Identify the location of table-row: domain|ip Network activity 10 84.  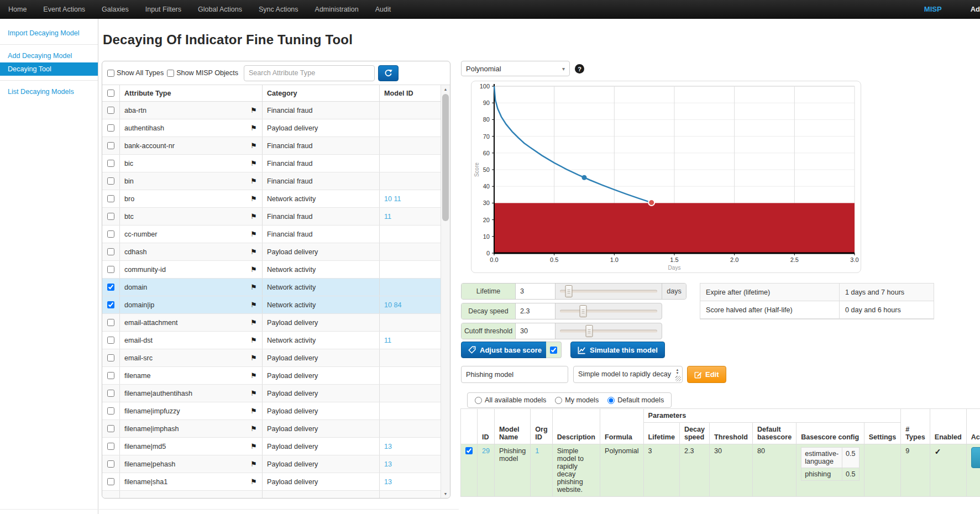
(272, 305).